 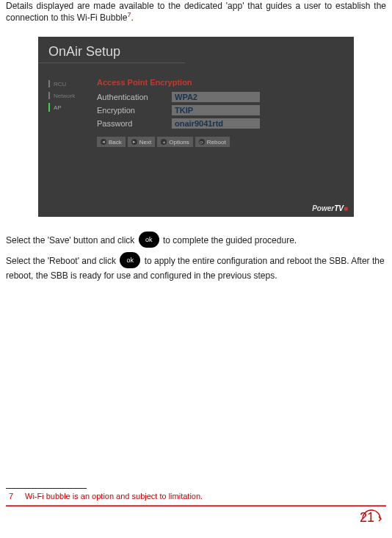 I want to click on reboot-button: ⟳Reboot, so click(x=213, y=142).